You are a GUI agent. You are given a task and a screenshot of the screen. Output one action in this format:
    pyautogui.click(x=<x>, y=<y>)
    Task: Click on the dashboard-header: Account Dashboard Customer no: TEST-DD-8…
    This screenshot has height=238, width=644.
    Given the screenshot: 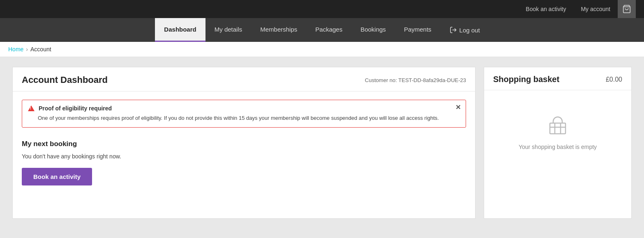 What is the action you would take?
    pyautogui.click(x=244, y=80)
    